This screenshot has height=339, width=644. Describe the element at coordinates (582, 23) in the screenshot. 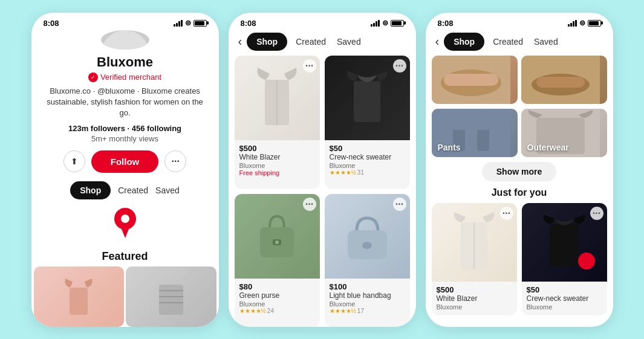

I see `wifi-icon-3: ⊜` at that location.